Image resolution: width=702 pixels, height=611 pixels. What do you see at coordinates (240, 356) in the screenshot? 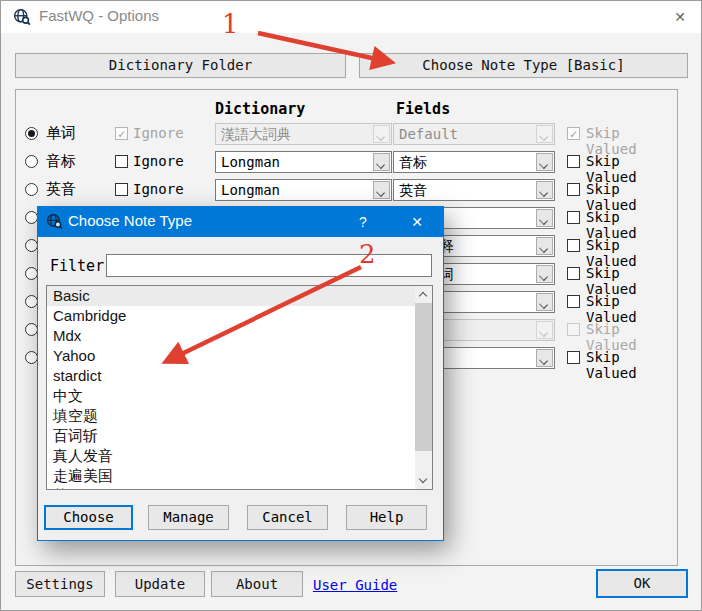
I see `note-type-item: Yahoo` at bounding box center [240, 356].